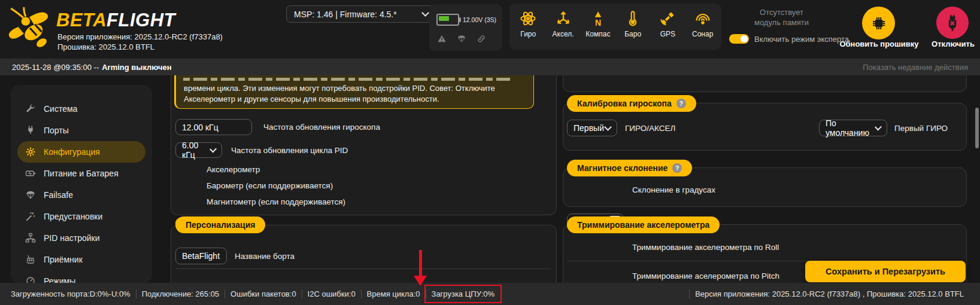 This screenshot has width=980, height=305. I want to click on battery-status-box: 12.00V (3S), so click(466, 28).